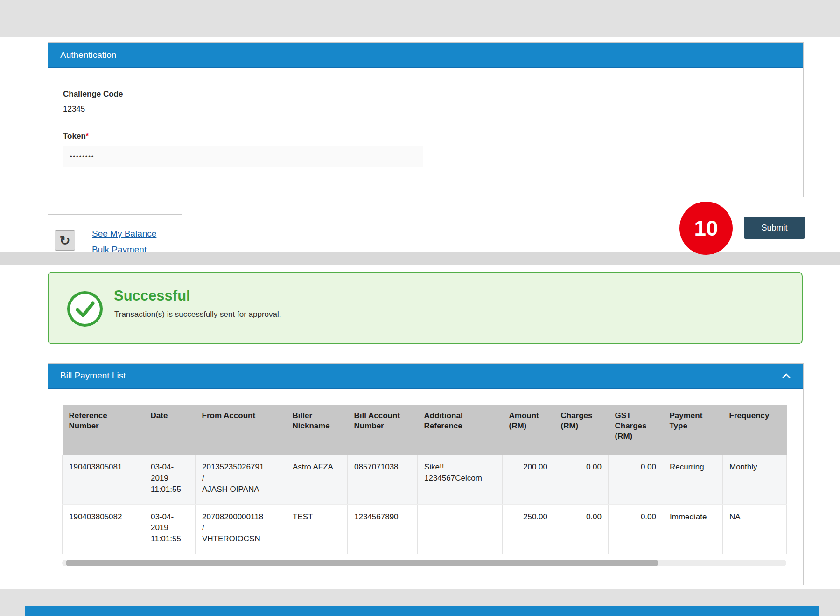 This screenshot has height=616, width=840. What do you see at coordinates (317, 430) in the screenshot?
I see `column-header: Biller Nickname` at bounding box center [317, 430].